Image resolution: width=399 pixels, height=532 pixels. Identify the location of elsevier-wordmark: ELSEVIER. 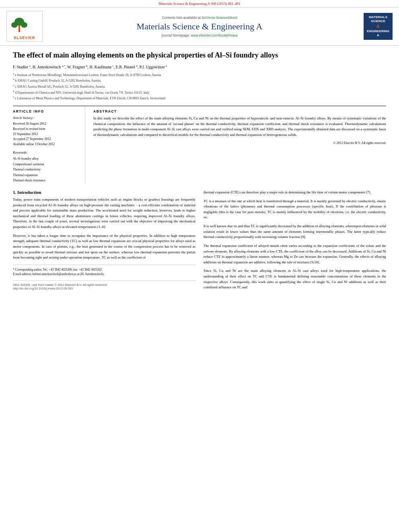
(25, 38).